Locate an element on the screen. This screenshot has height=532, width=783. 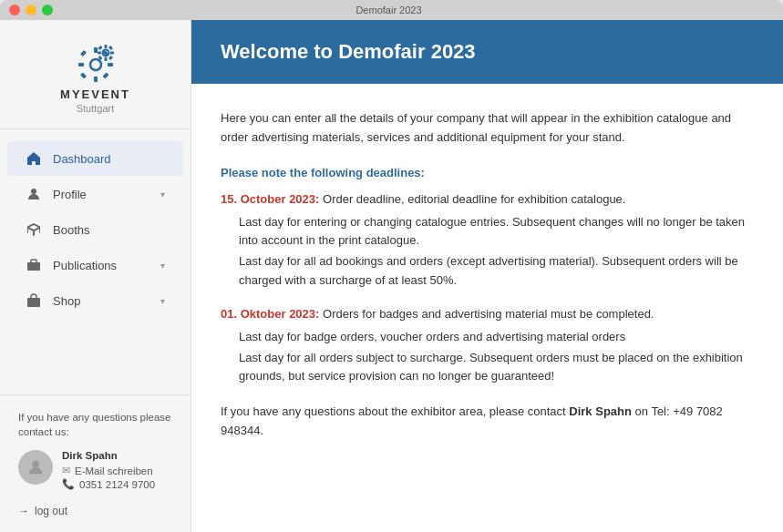
sidebar-item-publications-label: Publications is located at coordinates (101, 266).